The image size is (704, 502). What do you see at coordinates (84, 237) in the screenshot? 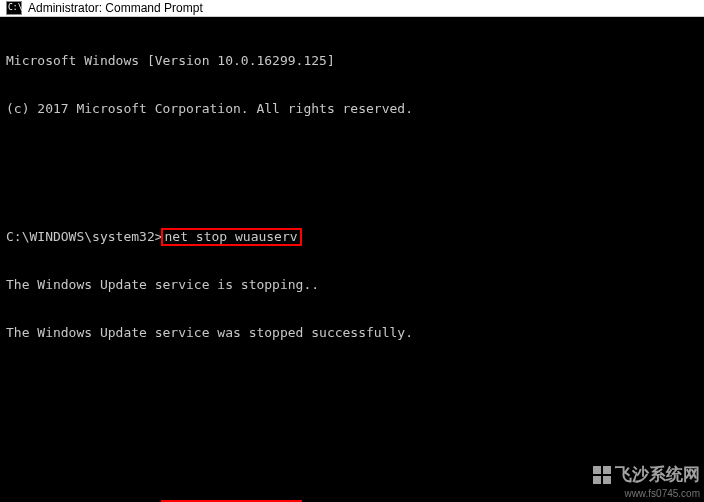
I see `prompt: C:\WINDOWS\system32>` at bounding box center [84, 237].